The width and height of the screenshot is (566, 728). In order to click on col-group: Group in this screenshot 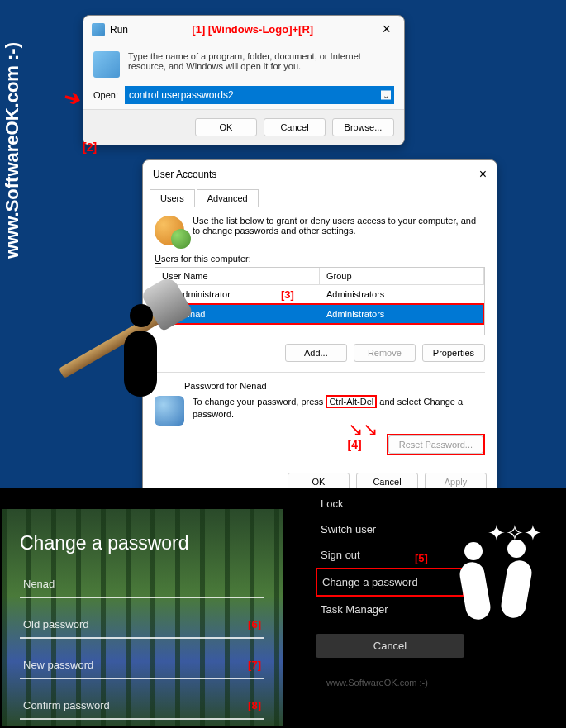, I will do `click(402, 276)`.